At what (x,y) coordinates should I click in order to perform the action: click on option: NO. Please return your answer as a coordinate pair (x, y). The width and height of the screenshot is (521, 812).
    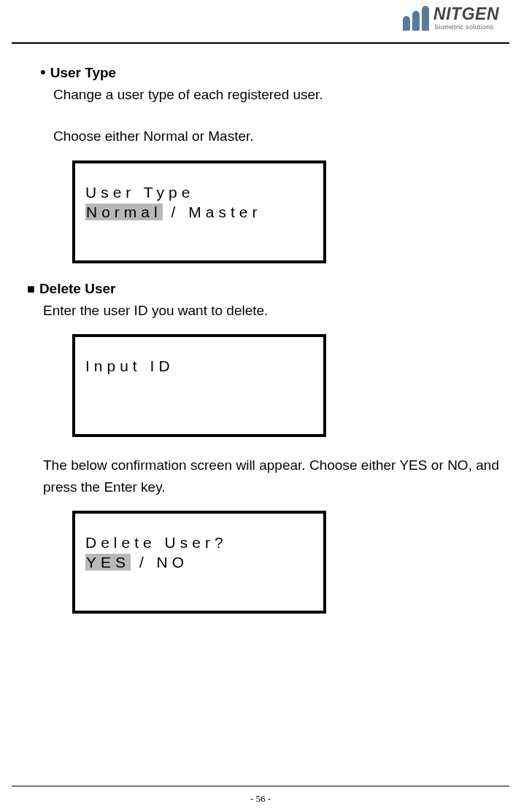
    Looking at the image, I should click on (173, 562).